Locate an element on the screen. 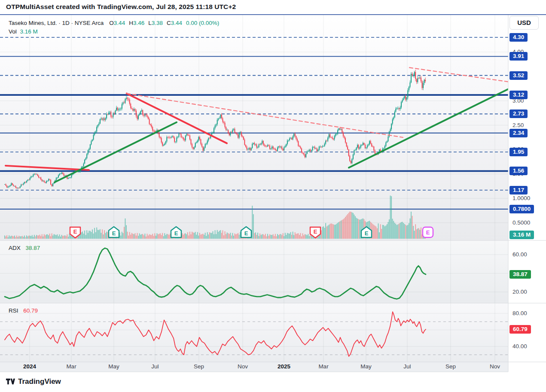  symbol-title: Taseko Mines, Ltd. · 1D · NYSE Arca is located at coordinates (56, 23).